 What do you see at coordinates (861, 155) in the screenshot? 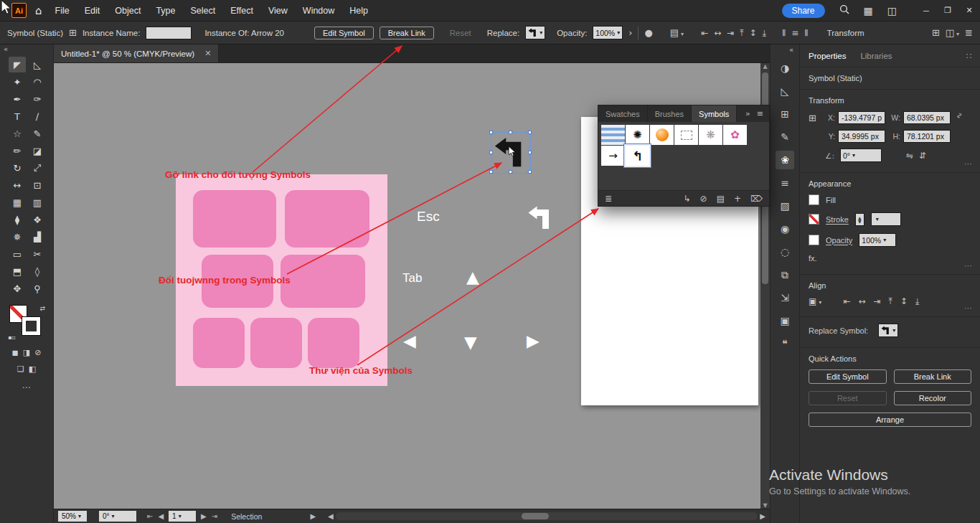
I see `rotation-select: 0°` at bounding box center [861, 155].